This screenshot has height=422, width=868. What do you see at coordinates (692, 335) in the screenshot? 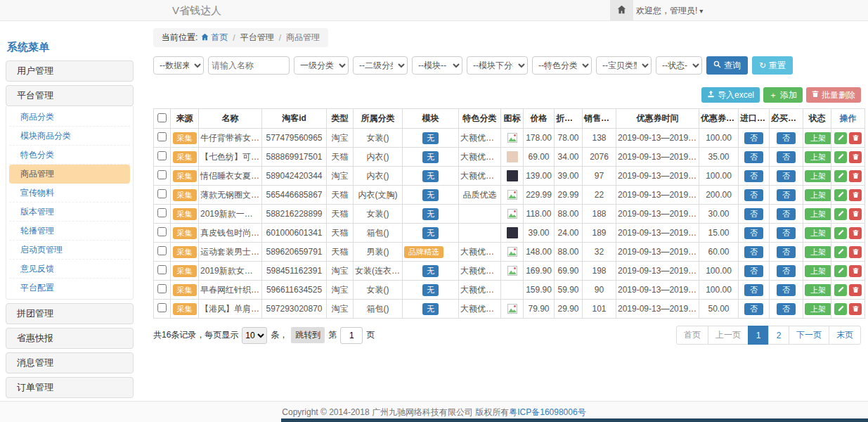
I see `page-button-首页: 首页` at bounding box center [692, 335].